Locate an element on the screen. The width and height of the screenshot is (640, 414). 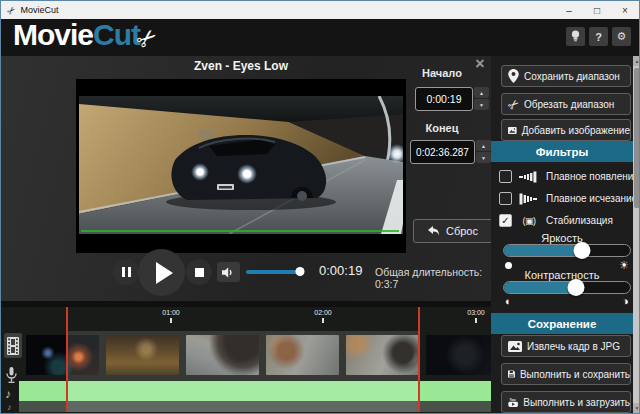
reset-button: Сброс is located at coordinates (453, 231).